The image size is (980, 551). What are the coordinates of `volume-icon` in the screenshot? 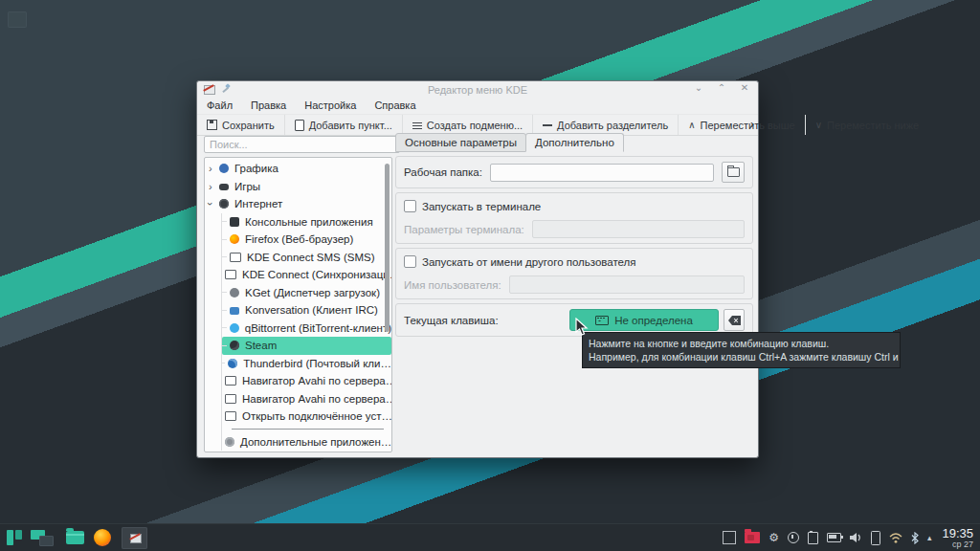 It's located at (856, 538).